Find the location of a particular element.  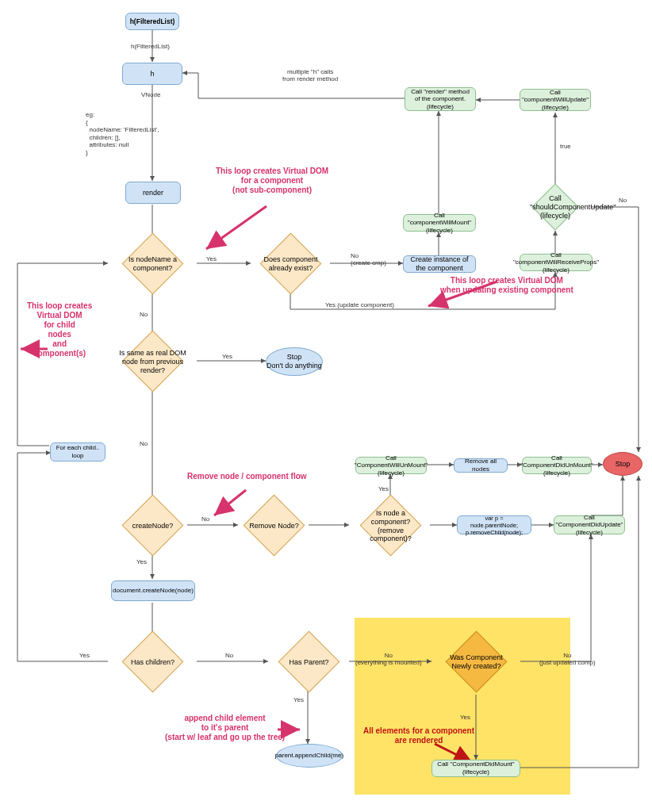

is-node-component-decision: Is node a component? (remove component)? is located at coordinates (391, 526).